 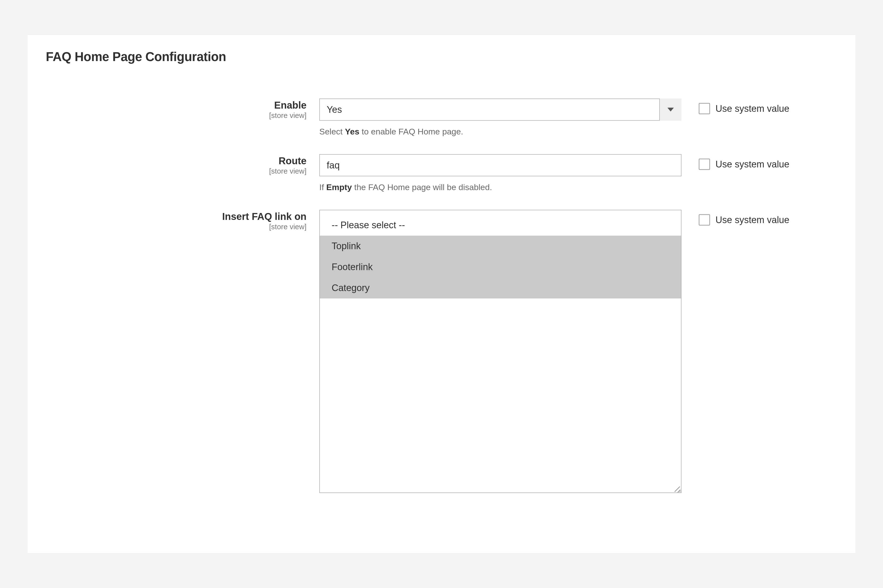 What do you see at coordinates (676, 488) in the screenshot?
I see `resize-handle-icon` at bounding box center [676, 488].